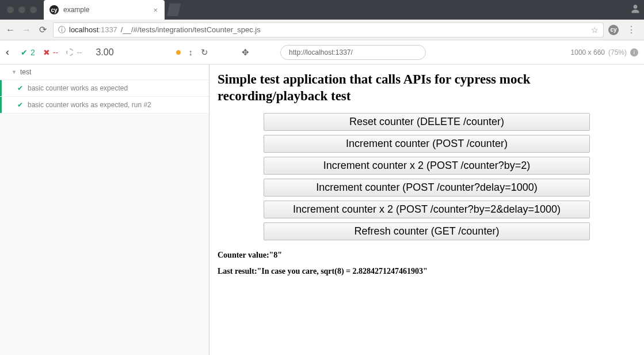  Describe the element at coordinates (76, 10) in the screenshot. I see `tab-title: example` at that location.